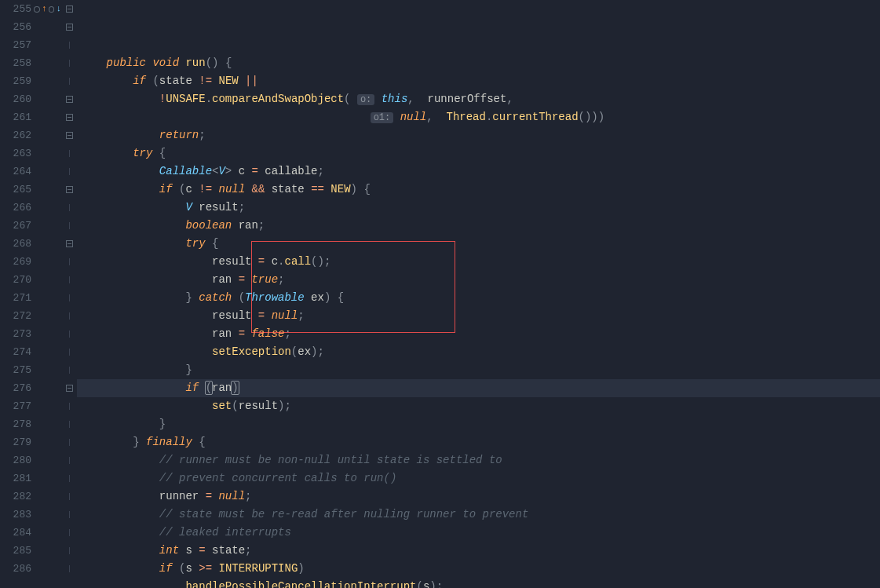 The image size is (880, 588). I want to click on code-line: Callable<V> c = callable;, so click(479, 171).